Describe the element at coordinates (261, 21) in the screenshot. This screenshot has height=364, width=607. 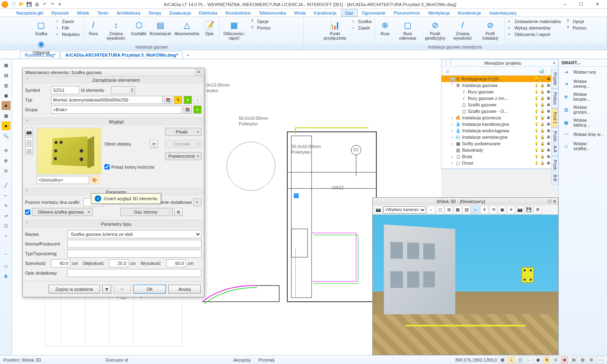
I see `ribbon-link-opcje: ?Opcje` at that location.